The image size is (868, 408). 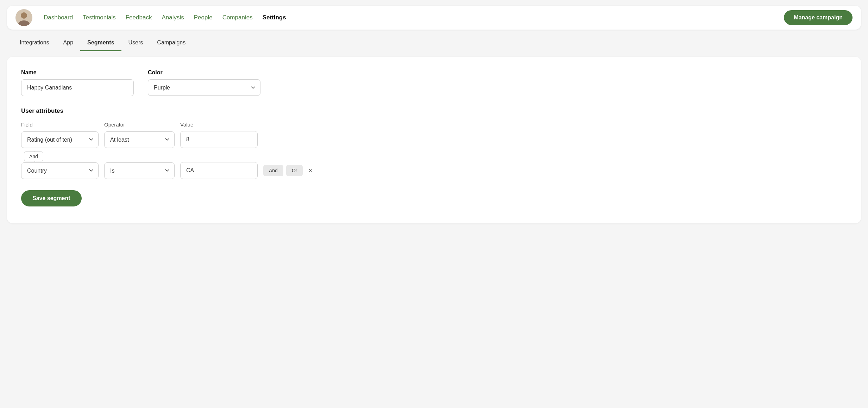 What do you see at coordinates (60, 125) in the screenshot?
I see `field-header: Field` at bounding box center [60, 125].